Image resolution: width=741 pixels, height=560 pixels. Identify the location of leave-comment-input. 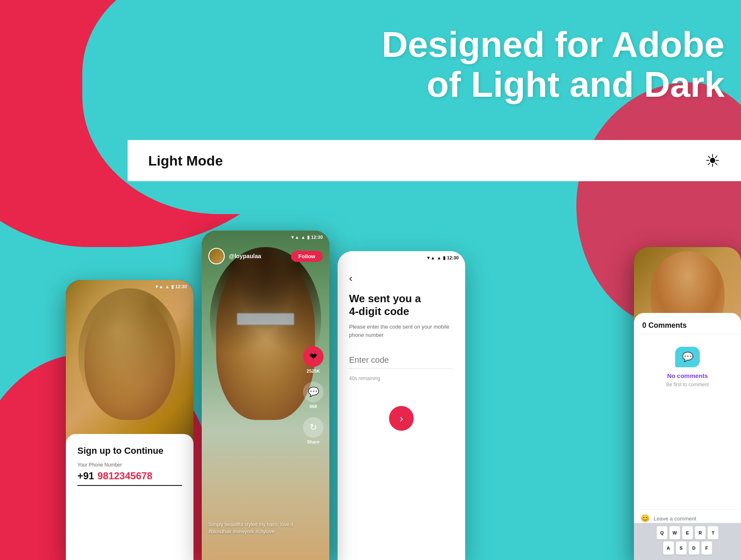
(694, 519).